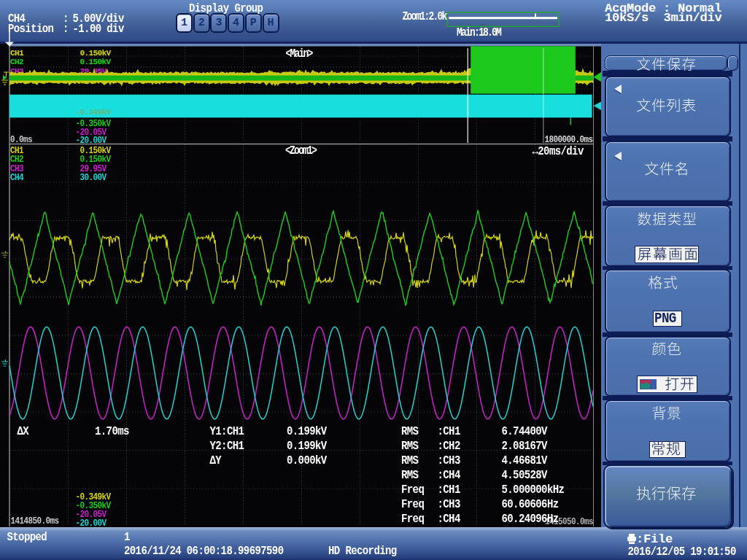 This screenshot has height=560, width=747. I want to click on svg-text: CH1, so click(18, 53).